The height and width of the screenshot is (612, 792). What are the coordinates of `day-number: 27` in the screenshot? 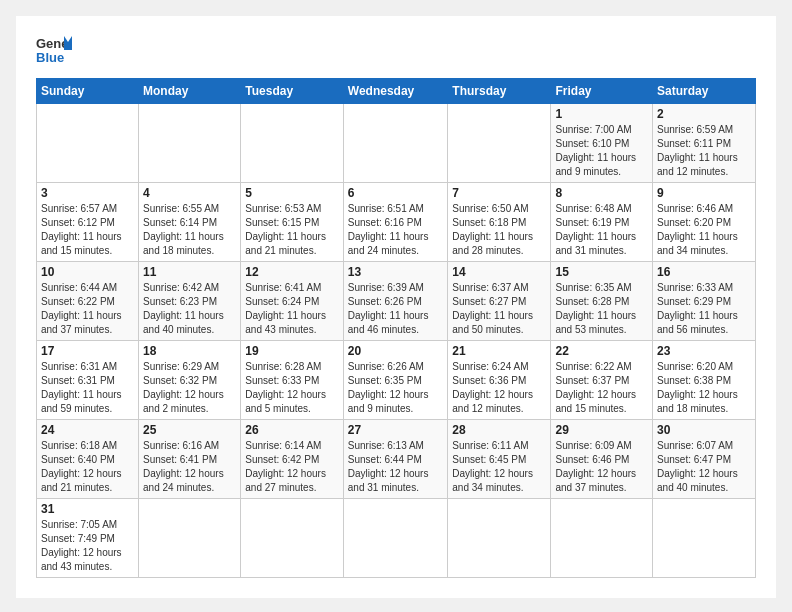 It's located at (396, 430).